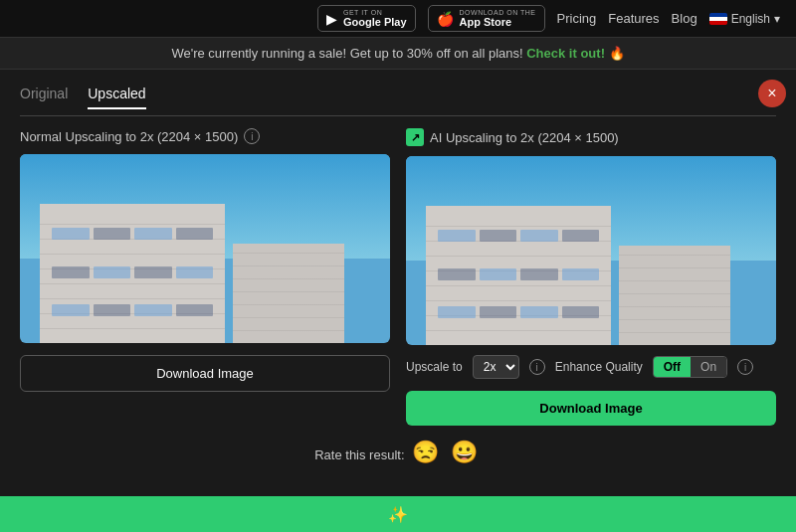 The width and height of the screenshot is (796, 532). Describe the element at coordinates (44, 97) in the screenshot. I see `tab-original: Original` at that location.